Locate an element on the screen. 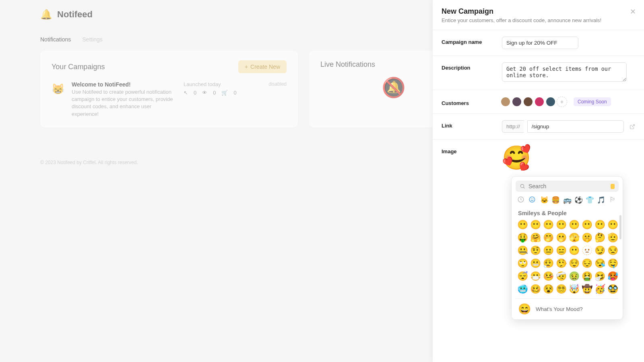 This screenshot has width=644, height=362. emoji-option: 🫡 is located at coordinates (613, 238).